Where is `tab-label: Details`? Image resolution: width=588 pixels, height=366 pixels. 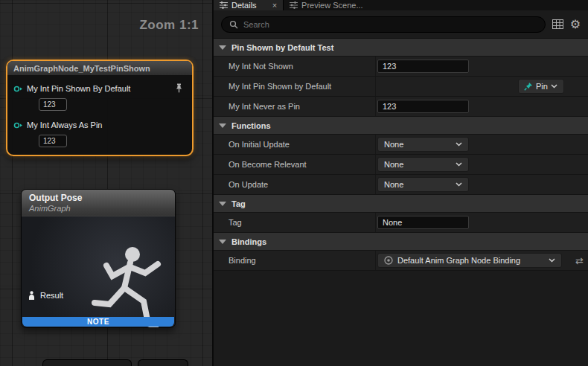
tab-label: Details is located at coordinates (244, 5).